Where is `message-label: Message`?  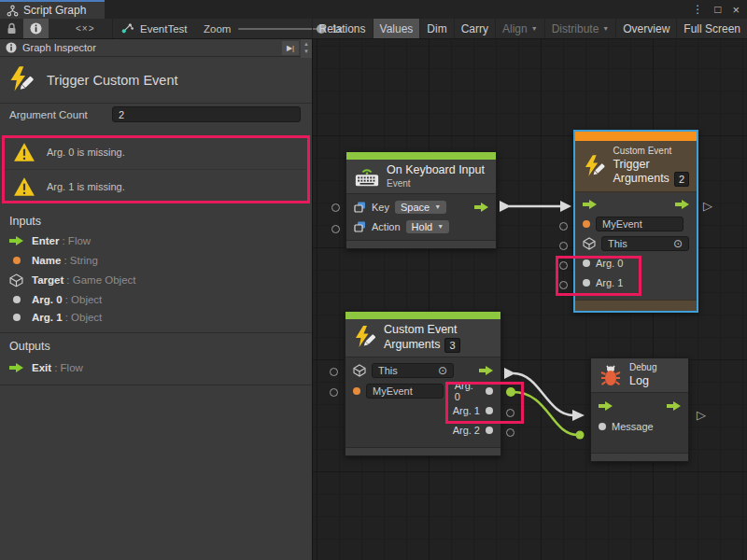 message-label: Message is located at coordinates (633, 427).